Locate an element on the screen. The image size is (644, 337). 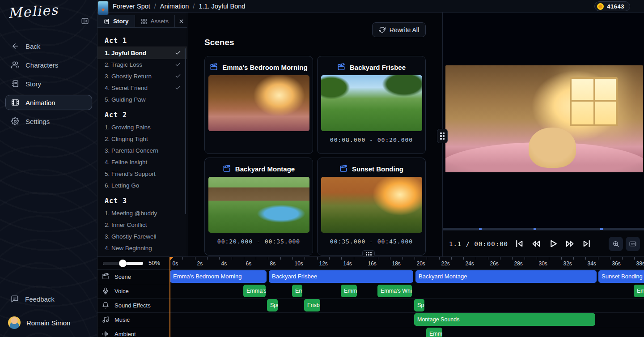
timeline-clip-emma-s-bedroom-morning: Emma's Bedroom Morning is located at coordinates (218, 277).